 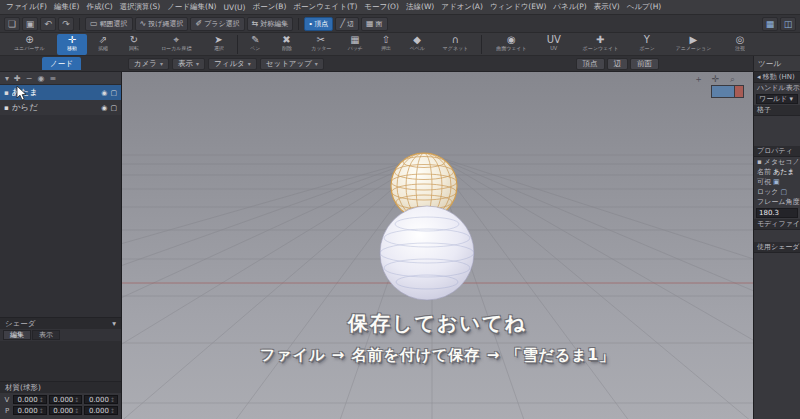 What do you see at coordinates (355, 44) in the screenshot?
I see `tool-patch: ▦ パッチ` at bounding box center [355, 44].